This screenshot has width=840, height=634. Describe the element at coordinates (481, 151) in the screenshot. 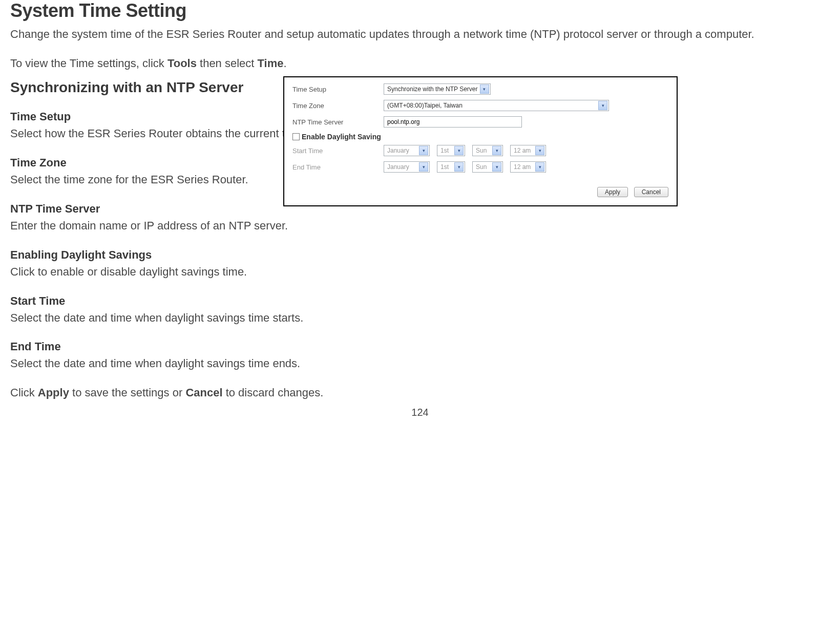

I see `start-day-value: Sun` at that location.